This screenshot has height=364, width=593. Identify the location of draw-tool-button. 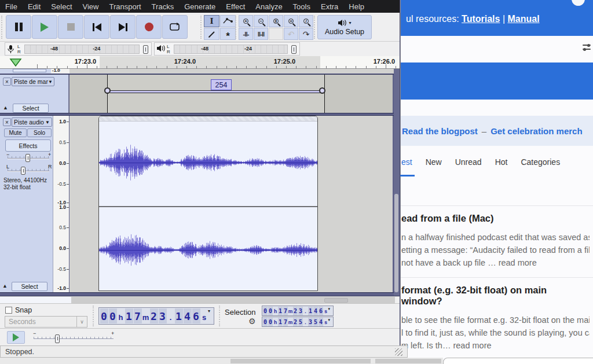
(212, 34).